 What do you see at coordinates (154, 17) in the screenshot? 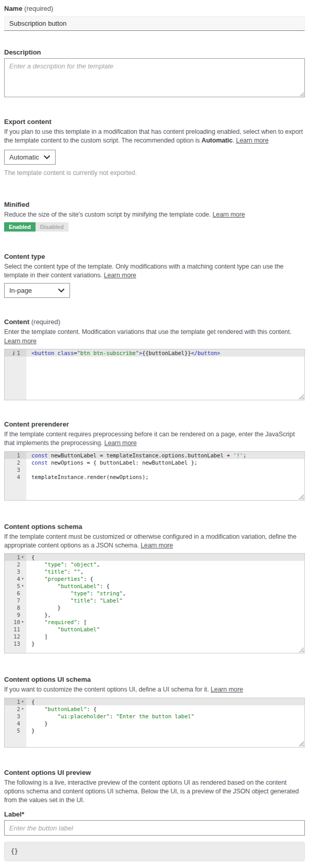
I see `name-section: Name (required)` at bounding box center [154, 17].